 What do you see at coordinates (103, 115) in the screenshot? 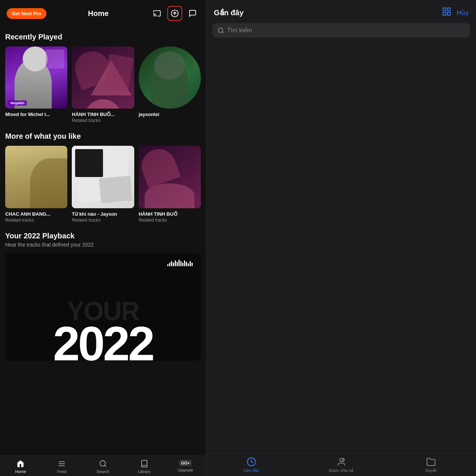
I see `hanh-tinh-label: HÀNH TINH BUỔ...` at bounding box center [103, 115].